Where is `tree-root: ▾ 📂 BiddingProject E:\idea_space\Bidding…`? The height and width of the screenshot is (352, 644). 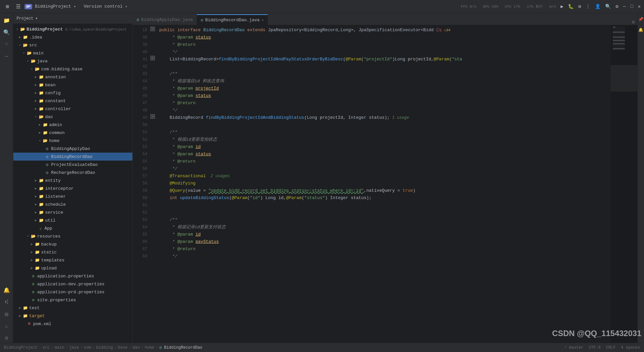 tree-root: ▾ 📂 BiddingProject E:\idea_space\Bidding… is located at coordinates (73, 29).